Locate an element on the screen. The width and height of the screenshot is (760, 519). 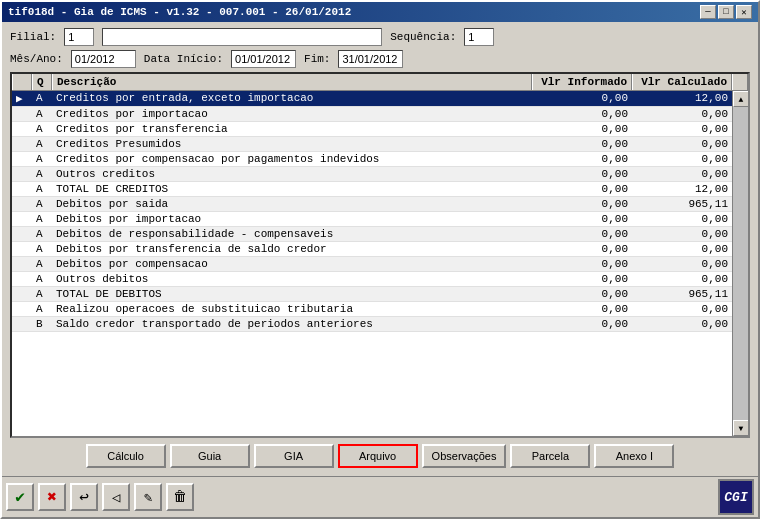
table-row: A Creditos Presumidos 0,00 0,00 is located at coordinates (372, 144).